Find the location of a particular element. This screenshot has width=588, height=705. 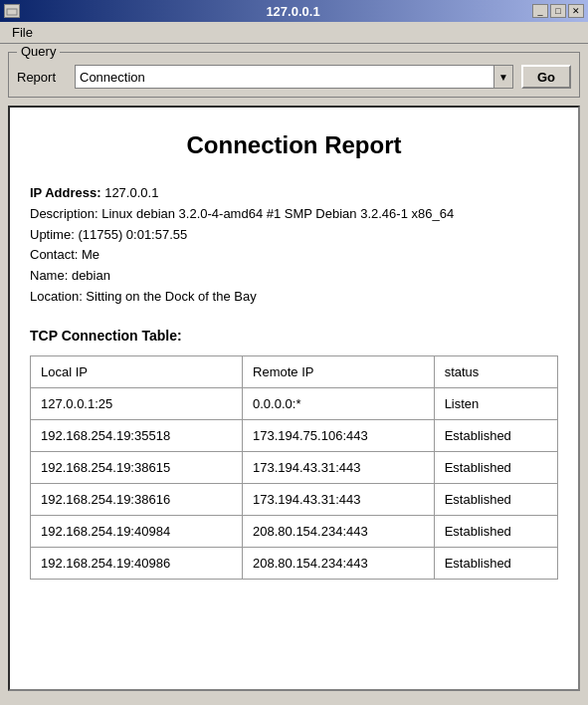

query-row: Report Connection ▼ Go is located at coordinates (294, 77).